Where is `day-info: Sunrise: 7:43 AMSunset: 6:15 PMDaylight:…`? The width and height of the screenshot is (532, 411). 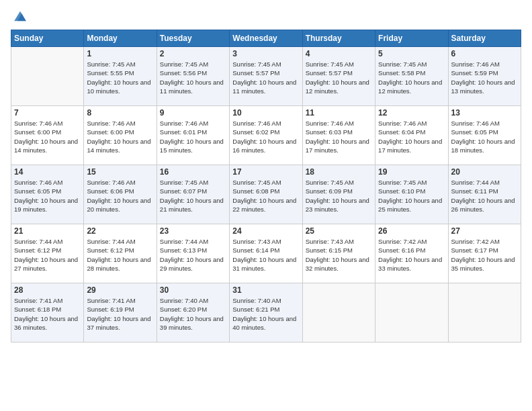 day-info: Sunrise: 7:43 AMSunset: 6:15 PMDaylight:… is located at coordinates (339, 255).